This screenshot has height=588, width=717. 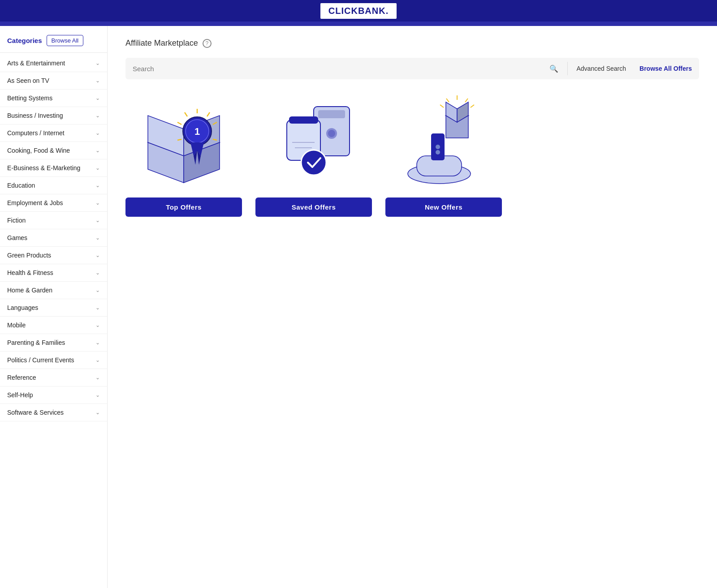 What do you see at coordinates (601, 69) in the screenshot?
I see `advanced-search-link: Advanced Search` at bounding box center [601, 69].